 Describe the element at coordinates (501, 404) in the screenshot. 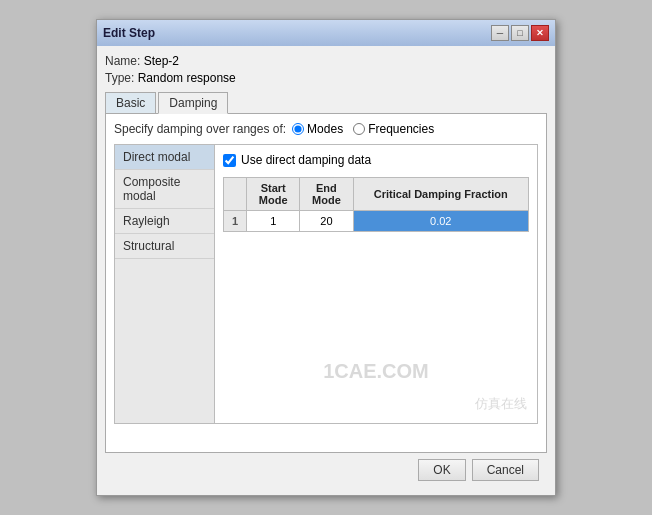

I see `watermark-cn: 仿真在线` at that location.